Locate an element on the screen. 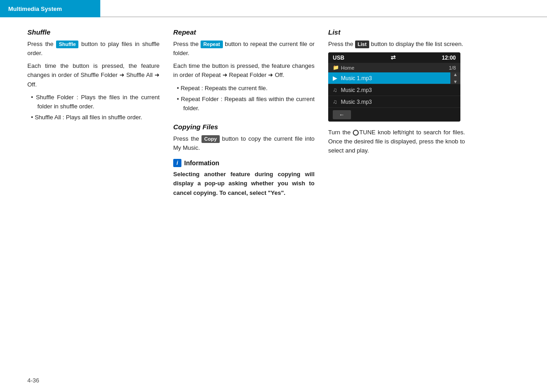  usb-transfer-icon: ⇄ is located at coordinates (393, 57).